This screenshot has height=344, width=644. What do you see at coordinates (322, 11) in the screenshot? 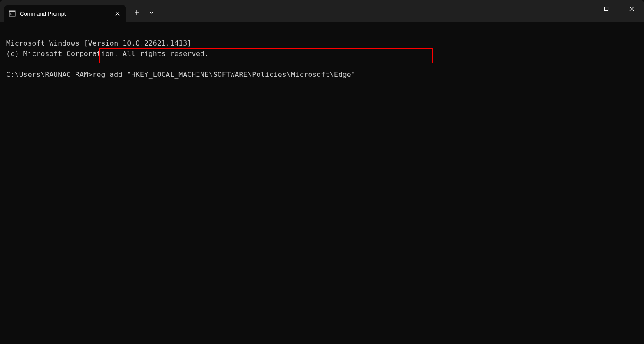
I see `titlebar: >_ Command Prompt` at bounding box center [322, 11].